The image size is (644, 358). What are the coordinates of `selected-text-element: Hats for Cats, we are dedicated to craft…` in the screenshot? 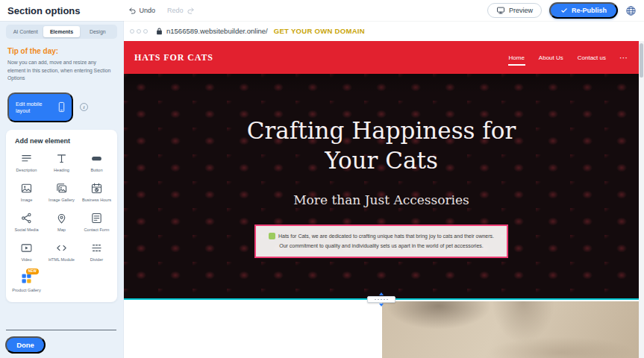 It's located at (381, 242).